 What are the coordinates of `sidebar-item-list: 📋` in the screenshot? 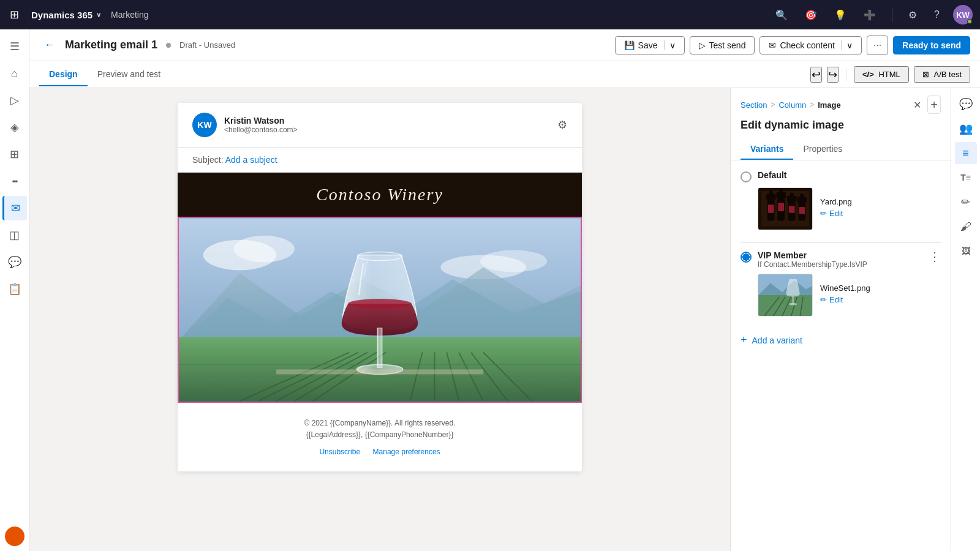 It's located at (15, 289).